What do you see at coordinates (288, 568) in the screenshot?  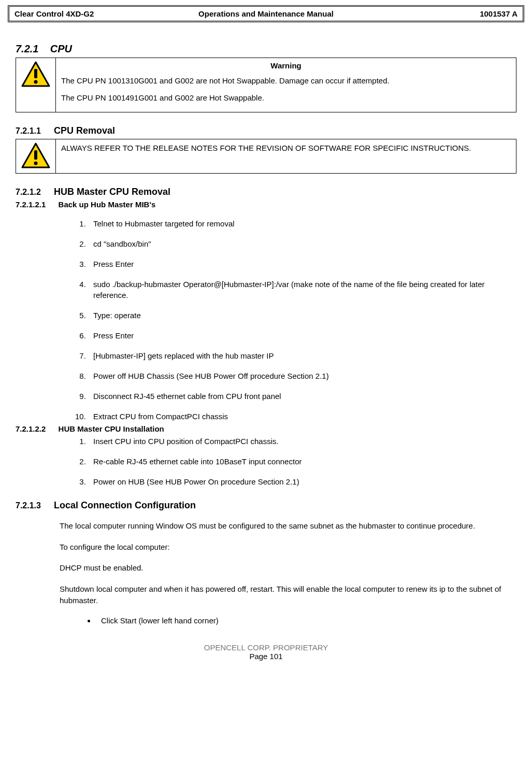 I see `paragraph: DHCP must be enabled.` at bounding box center [288, 568].